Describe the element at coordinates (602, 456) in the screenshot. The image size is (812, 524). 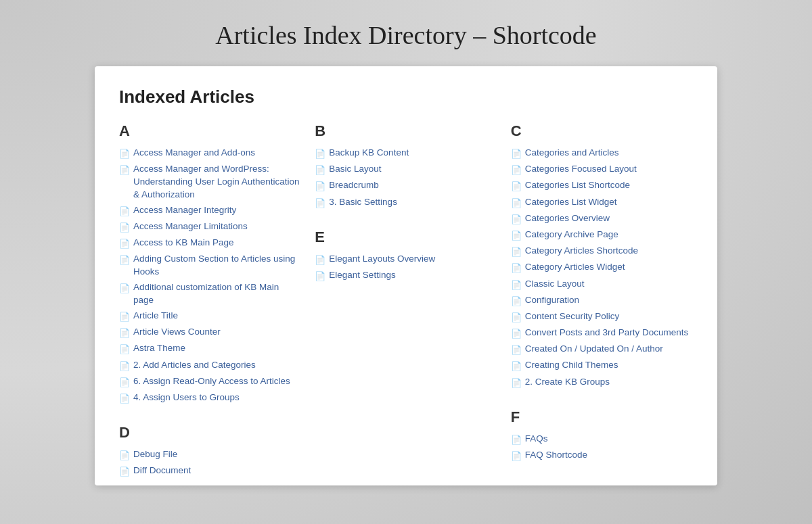
I see `list-item: 📄FAQ Shortcode` at that location.